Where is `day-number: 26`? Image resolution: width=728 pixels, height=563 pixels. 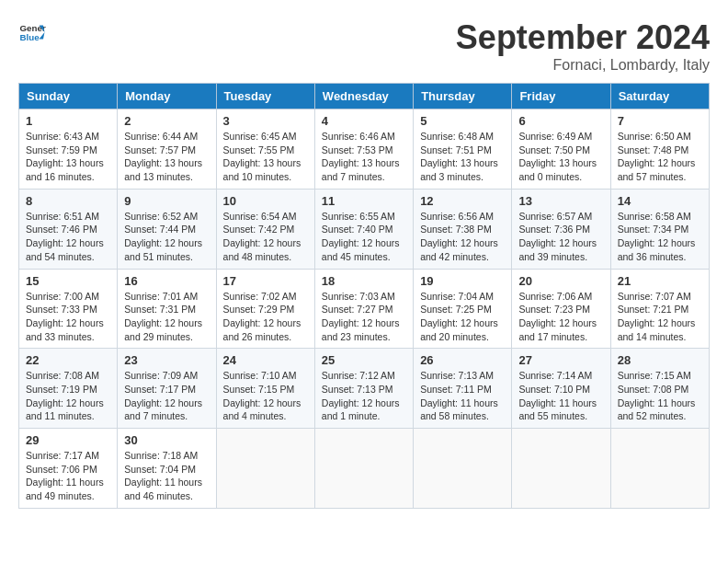
day-number: 26 is located at coordinates (462, 361).